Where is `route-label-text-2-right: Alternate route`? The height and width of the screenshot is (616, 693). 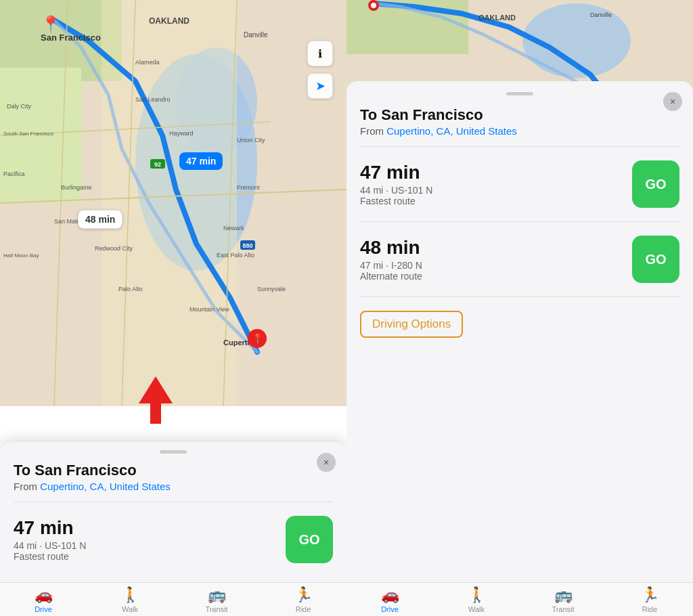
route-label-text-2-right: Alternate route is located at coordinates (391, 276).